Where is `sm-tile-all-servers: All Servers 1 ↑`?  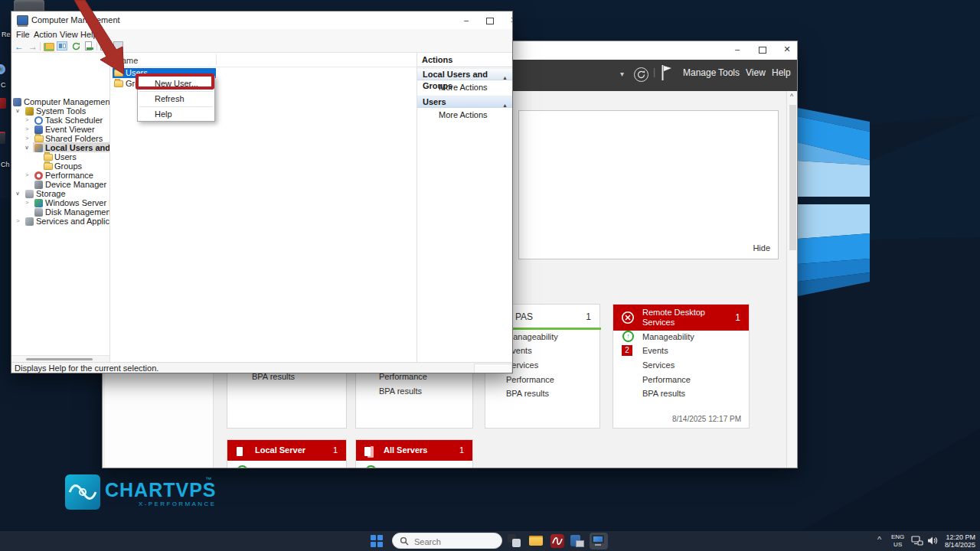 sm-tile-all-servers: All Servers 1 ↑ is located at coordinates (414, 454).